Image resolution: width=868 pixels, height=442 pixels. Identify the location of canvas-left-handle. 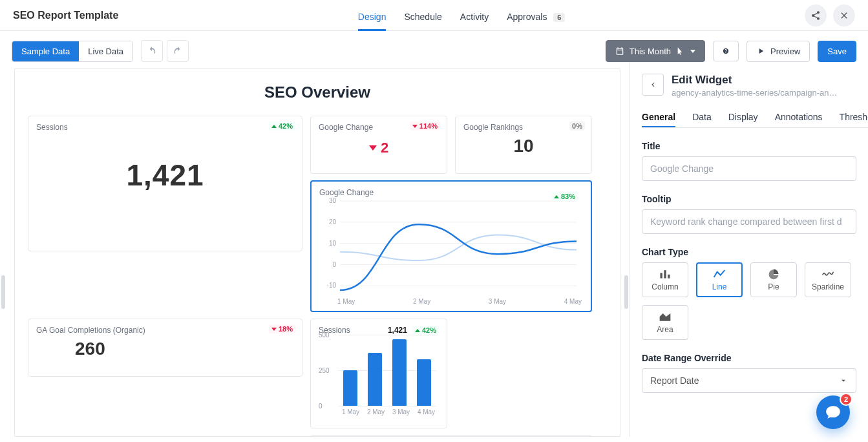
(3, 292).